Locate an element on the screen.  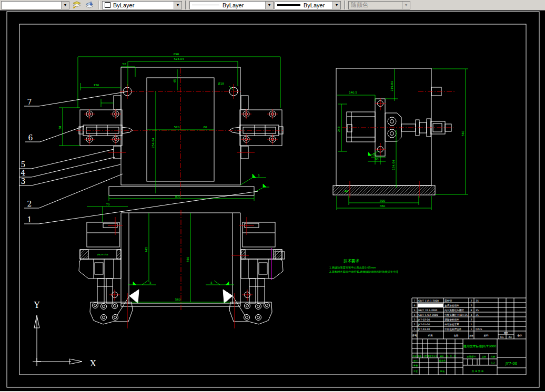
make-object-layer-current-button is located at coordinates (77, 5).